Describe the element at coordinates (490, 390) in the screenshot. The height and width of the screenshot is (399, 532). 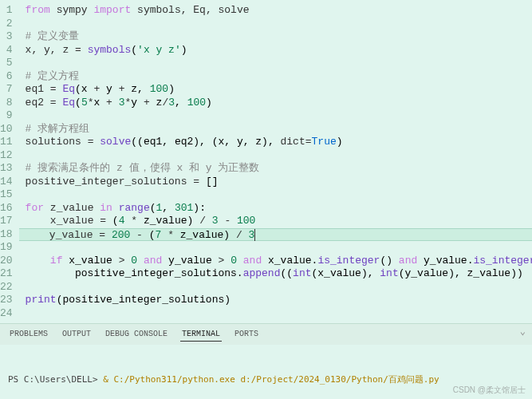
I see `watermark: CSDN @柔文馆居士` at that location.